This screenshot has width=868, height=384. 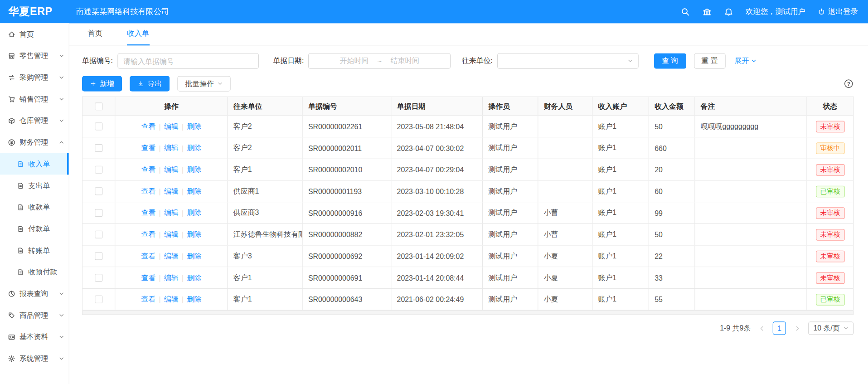 I want to click on export-button: 导出, so click(x=150, y=84).